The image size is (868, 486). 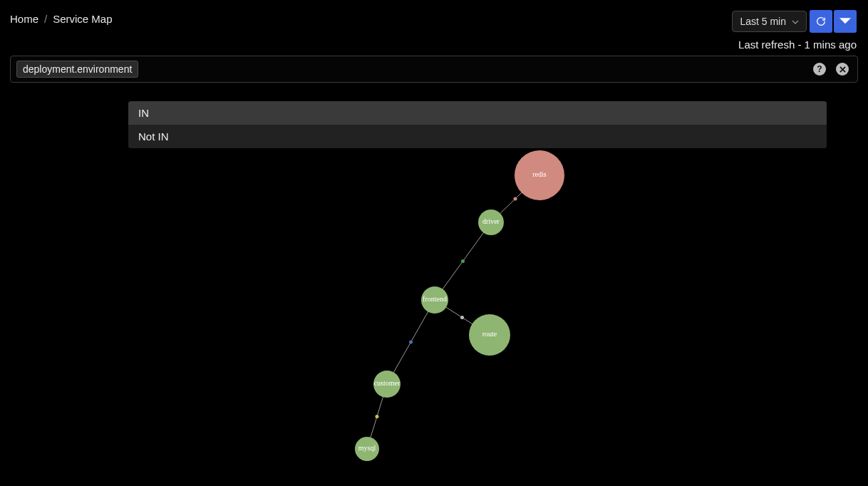 I want to click on node-label-frontend: frontend, so click(x=435, y=299).